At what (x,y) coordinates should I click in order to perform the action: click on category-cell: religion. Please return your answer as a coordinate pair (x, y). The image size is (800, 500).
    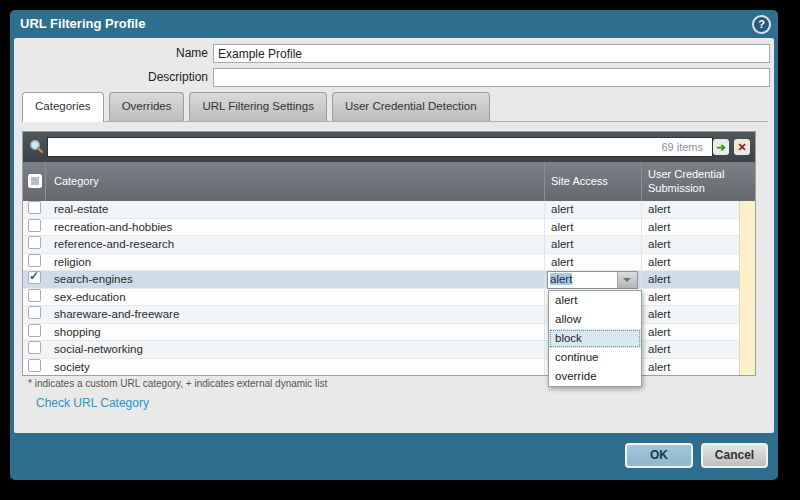
    Looking at the image, I should click on (296, 262).